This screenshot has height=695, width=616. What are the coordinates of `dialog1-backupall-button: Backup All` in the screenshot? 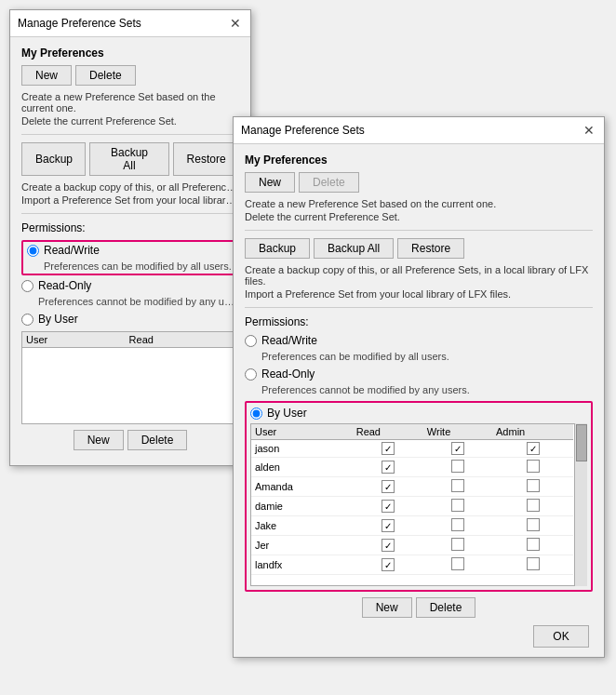 It's located at (128, 159).